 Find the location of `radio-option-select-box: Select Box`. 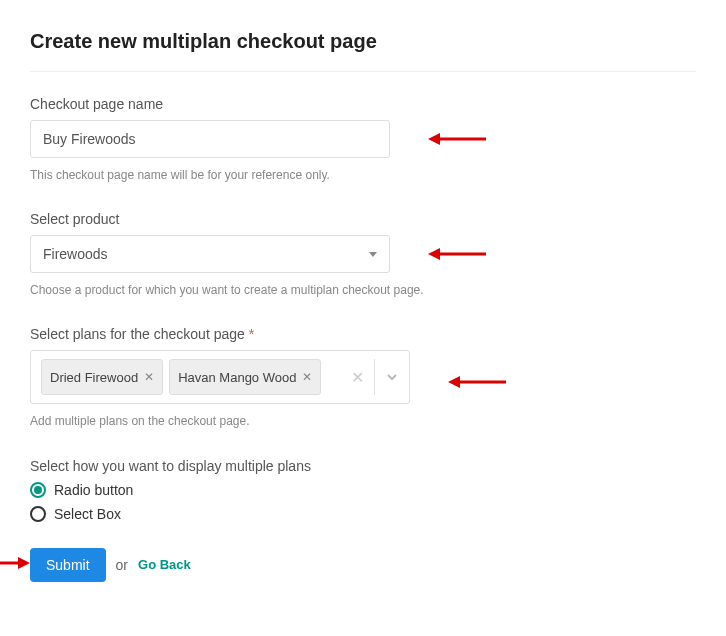

radio-option-select-box: Select Box is located at coordinates (363, 514).